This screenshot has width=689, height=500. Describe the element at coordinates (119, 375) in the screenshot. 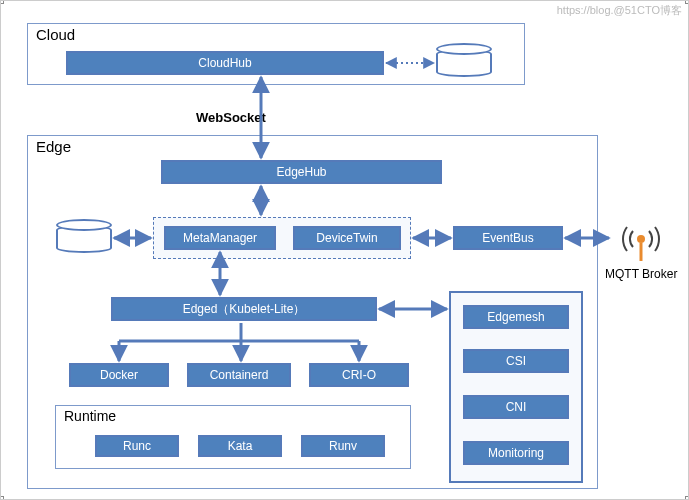

I see `docker-node: Docker` at that location.